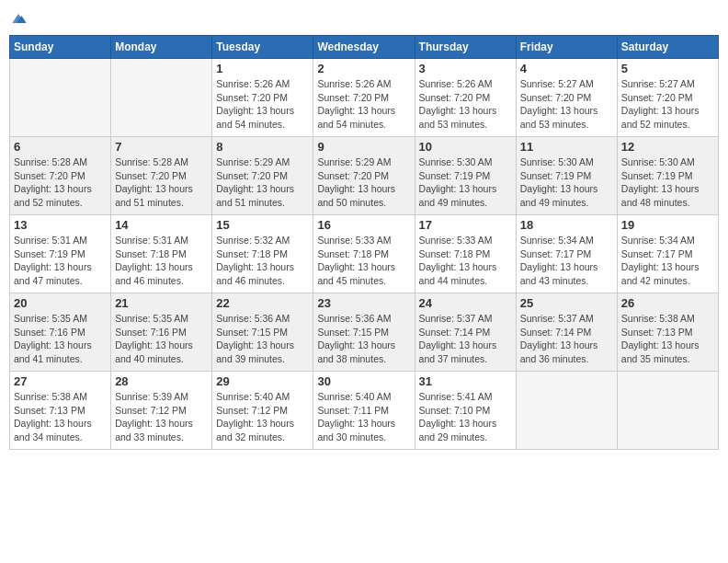 The height and width of the screenshot is (563, 728). Describe the element at coordinates (566, 224) in the screenshot. I see `day-number: 18` at that location.